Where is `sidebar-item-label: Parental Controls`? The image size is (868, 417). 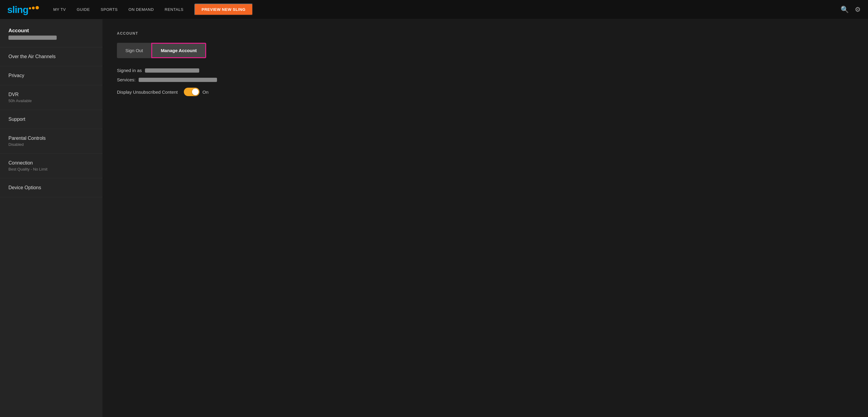
sidebar-item-label: Parental Controls is located at coordinates (51, 138).